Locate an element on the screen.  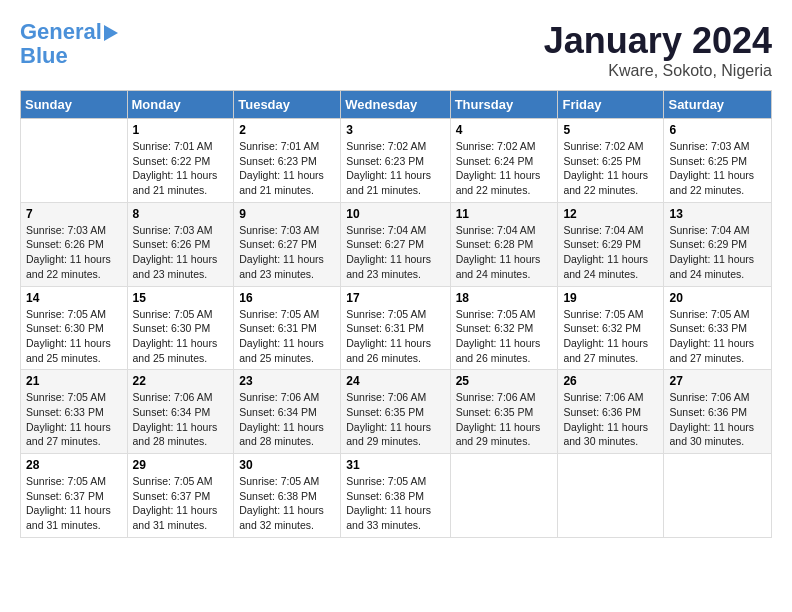
day-info: Sunrise: 7:05 AMSunset: 6:33 PMDaylight:… is located at coordinates (718, 336).